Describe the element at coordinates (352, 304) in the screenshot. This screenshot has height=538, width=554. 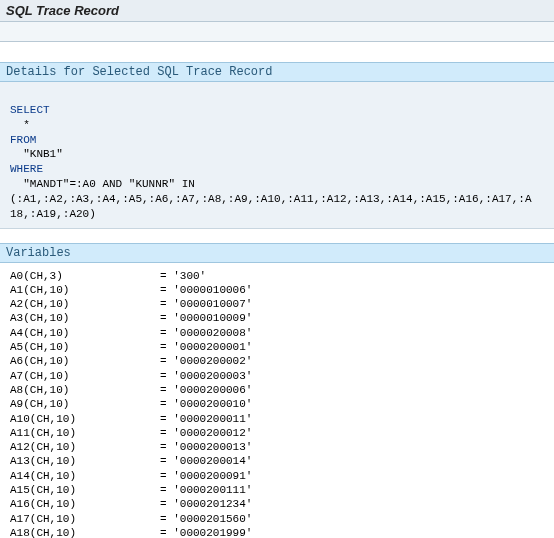
I see `variable-value: = '0000010007'` at that location.